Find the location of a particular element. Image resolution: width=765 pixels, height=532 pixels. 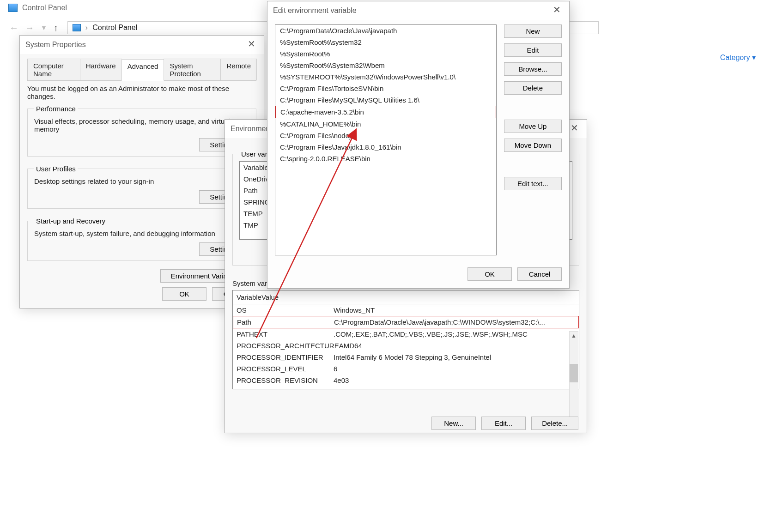

editpath-edittext-button: Edit text... is located at coordinates (533, 184).